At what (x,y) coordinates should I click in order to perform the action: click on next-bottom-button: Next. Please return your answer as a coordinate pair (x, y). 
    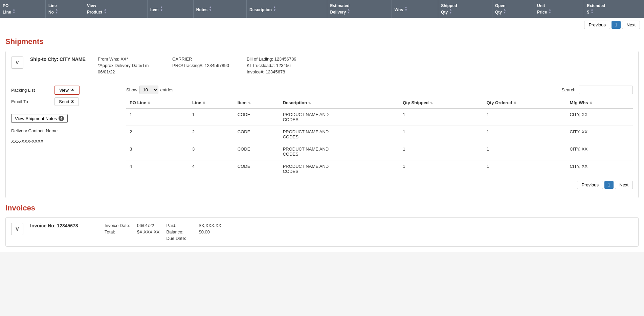
    Looking at the image, I should click on (624, 185).